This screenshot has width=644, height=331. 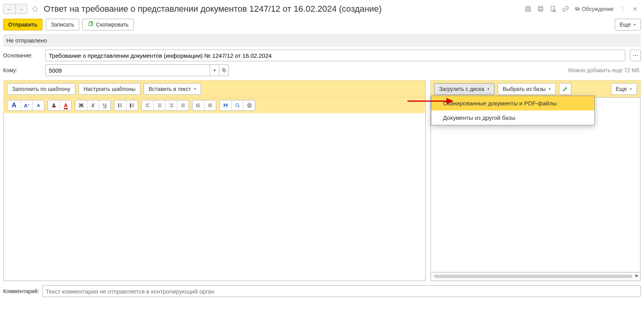 What do you see at coordinates (215, 70) in the screenshot?
I see `to-dropdown-button: ▾` at bounding box center [215, 70].